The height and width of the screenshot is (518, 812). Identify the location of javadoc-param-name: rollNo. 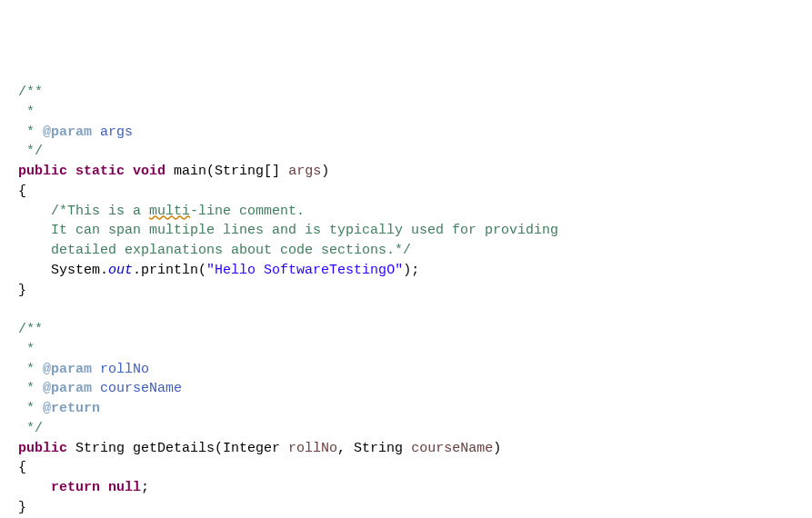
(120, 369).